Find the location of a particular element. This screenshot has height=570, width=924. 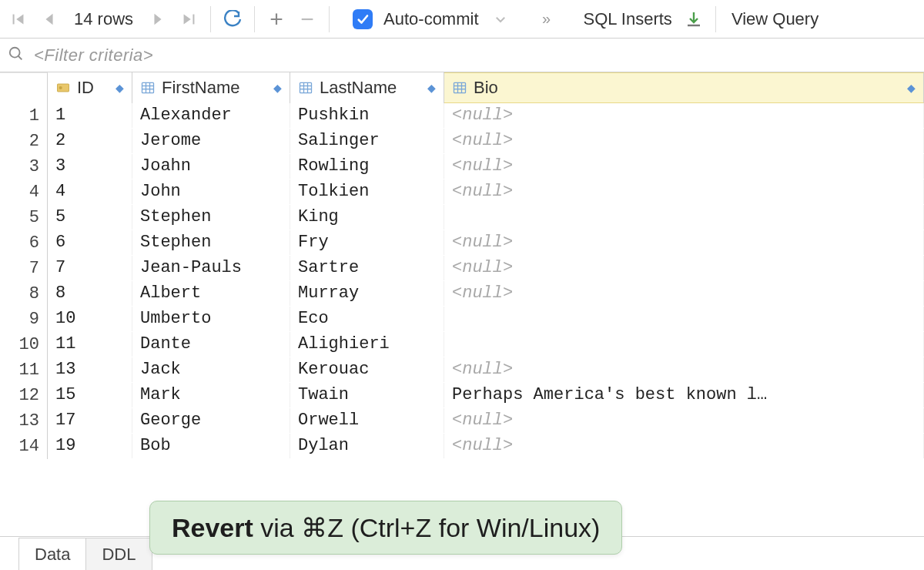

add-row-button: + is located at coordinates (276, 19).